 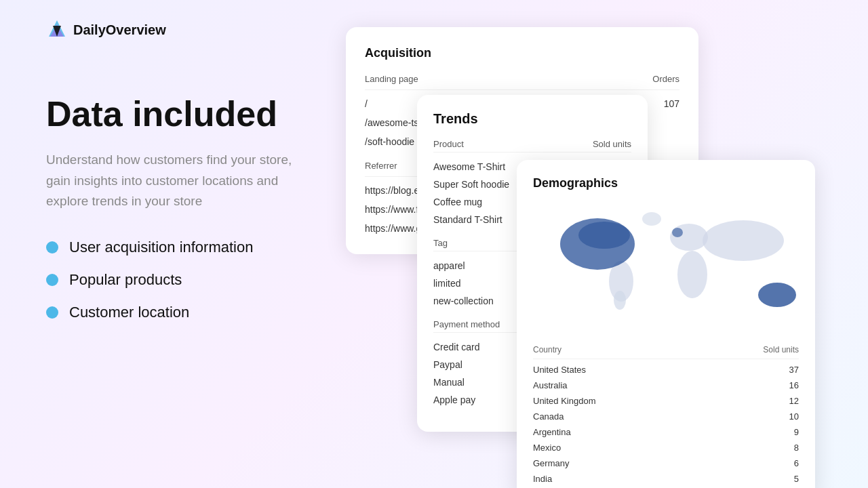 I want to click on units-2: 16, so click(x=794, y=385).